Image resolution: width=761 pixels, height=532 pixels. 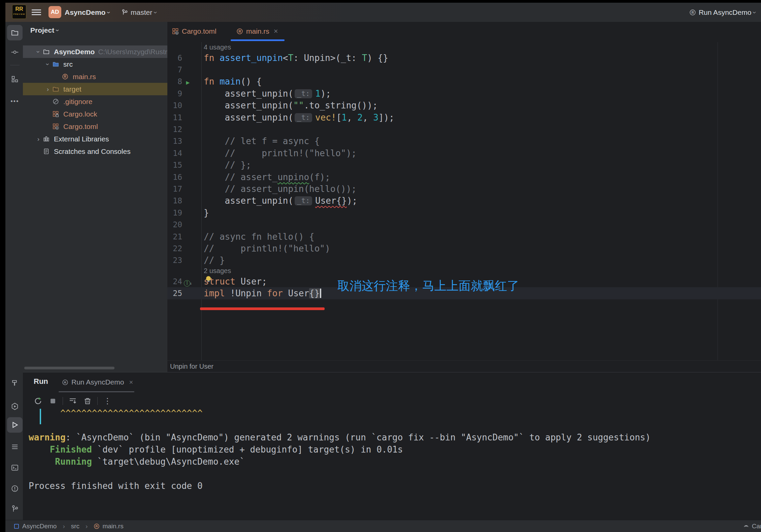 I want to click on tool-window-stripe: •••, so click(x=14, y=271).